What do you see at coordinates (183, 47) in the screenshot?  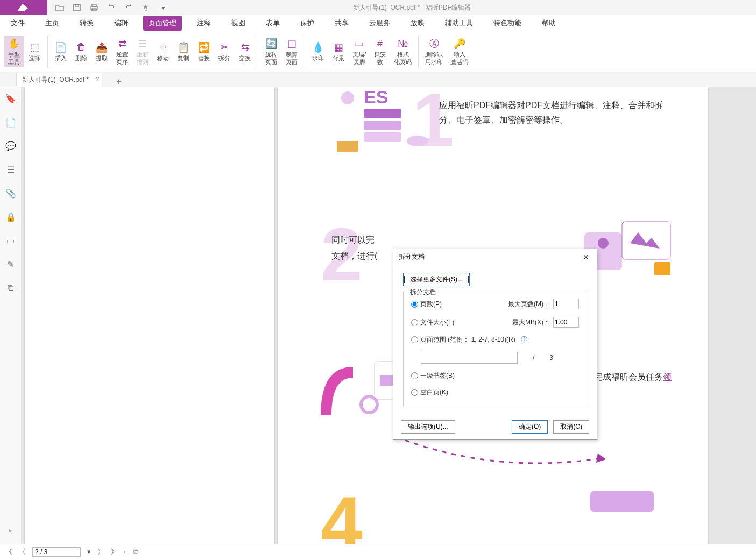 I see `copy-icon: 📋` at bounding box center [183, 47].